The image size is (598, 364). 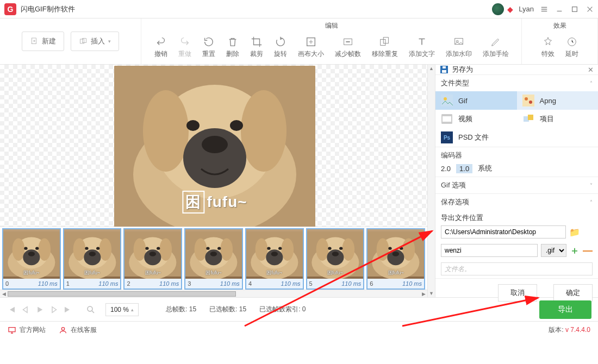 I want to click on canvas-size-tool: 画布大小, so click(x=311, y=47).